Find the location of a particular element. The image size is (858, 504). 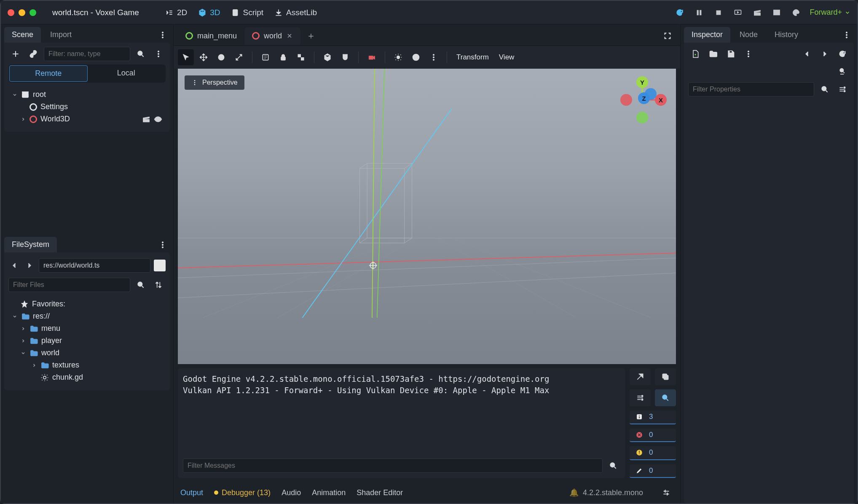

workspace-tab-2d: 2D is located at coordinates (176, 13).